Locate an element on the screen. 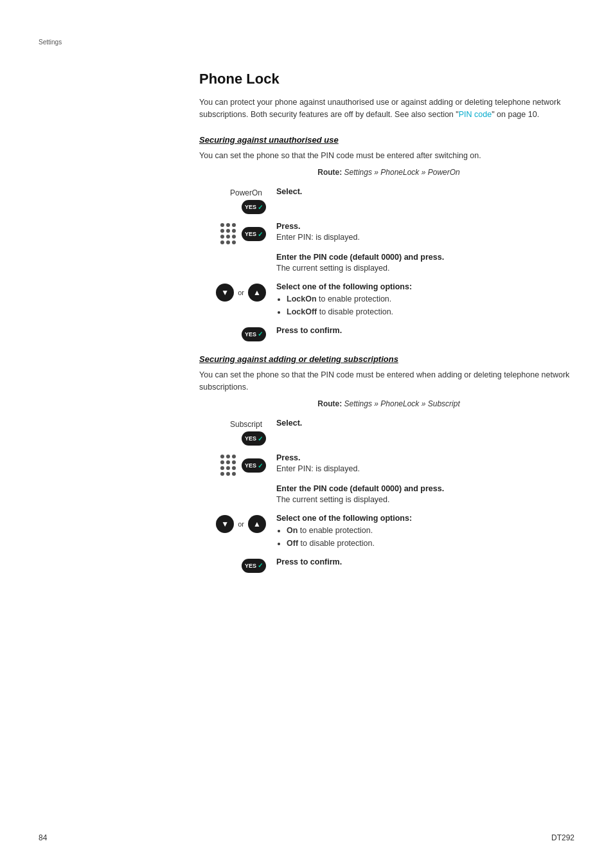 The image size is (613, 868). checkmark-icon-4: ✓ is located at coordinates (260, 439).